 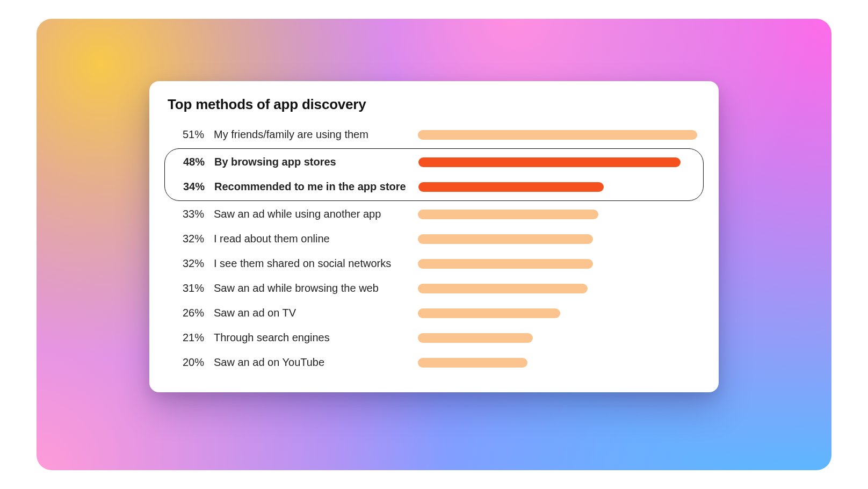 I want to click on chart-row: 33%Saw an ad while using another app, so click(x=434, y=214).